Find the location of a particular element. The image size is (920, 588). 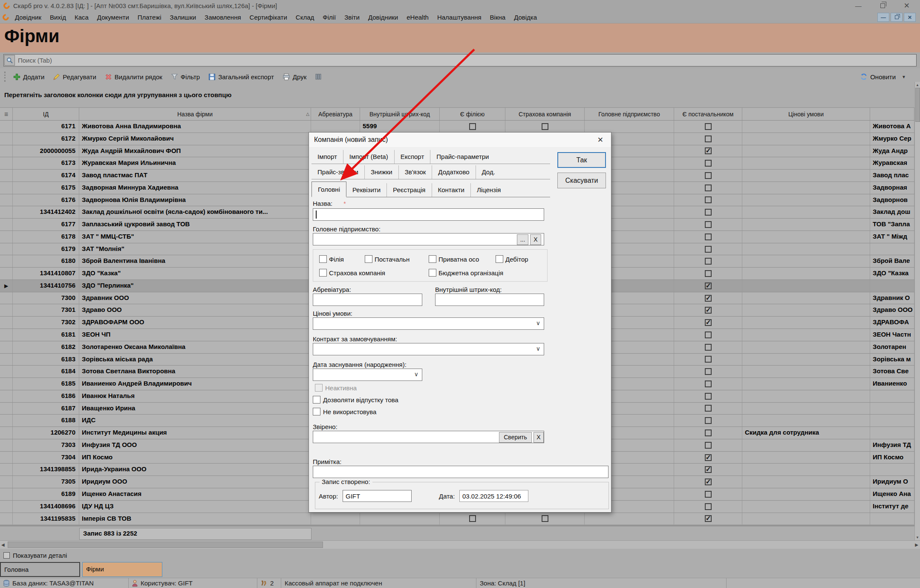

verify-button: Сверить is located at coordinates (516, 437).